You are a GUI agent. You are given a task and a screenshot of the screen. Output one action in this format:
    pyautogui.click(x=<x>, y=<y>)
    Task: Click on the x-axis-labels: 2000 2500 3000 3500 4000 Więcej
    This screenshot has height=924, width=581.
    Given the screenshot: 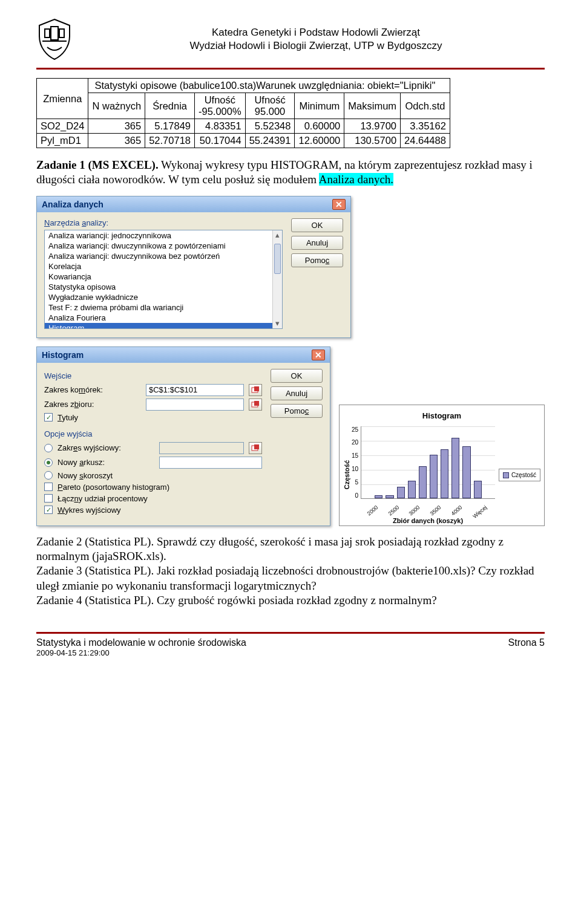 What is the action you would take?
    pyautogui.click(x=428, y=503)
    